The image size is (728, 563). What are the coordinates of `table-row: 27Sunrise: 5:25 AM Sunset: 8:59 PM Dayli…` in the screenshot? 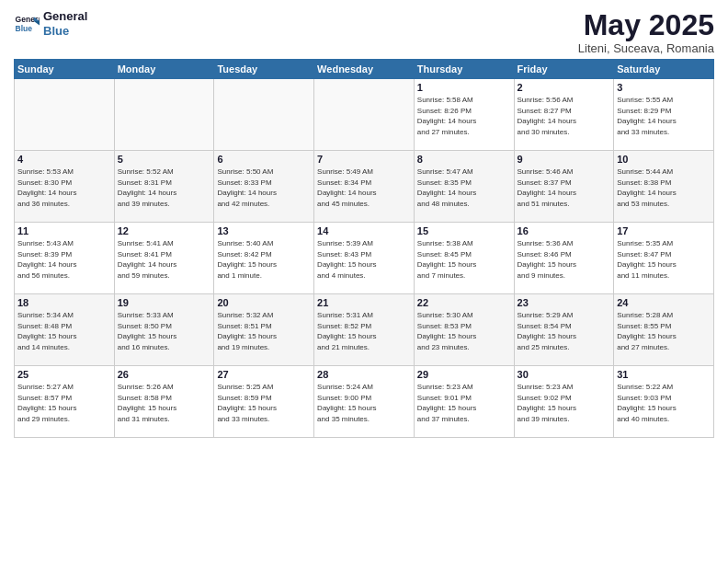 It's located at (265, 402).